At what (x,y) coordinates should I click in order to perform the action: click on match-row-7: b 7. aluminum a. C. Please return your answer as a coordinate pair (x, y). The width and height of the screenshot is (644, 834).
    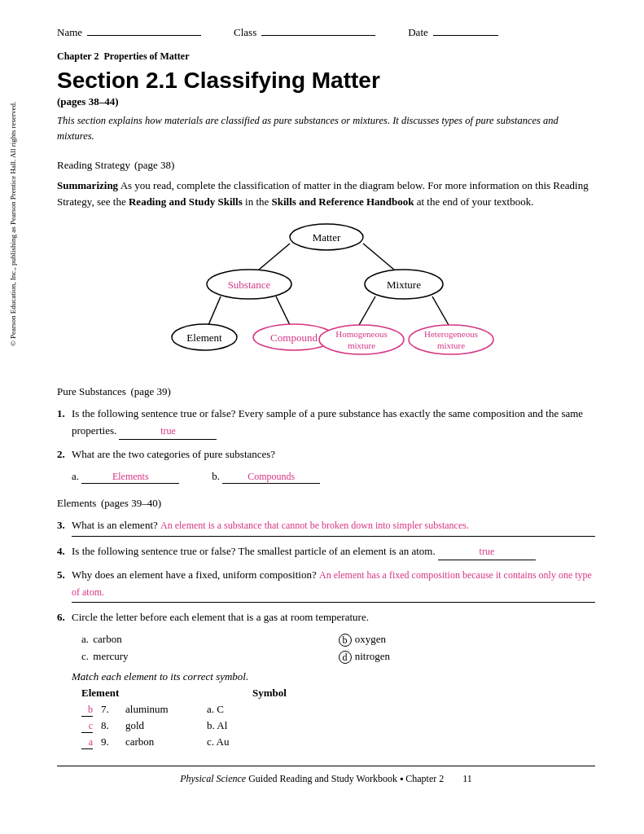
    Looking at the image, I should click on (339, 710).